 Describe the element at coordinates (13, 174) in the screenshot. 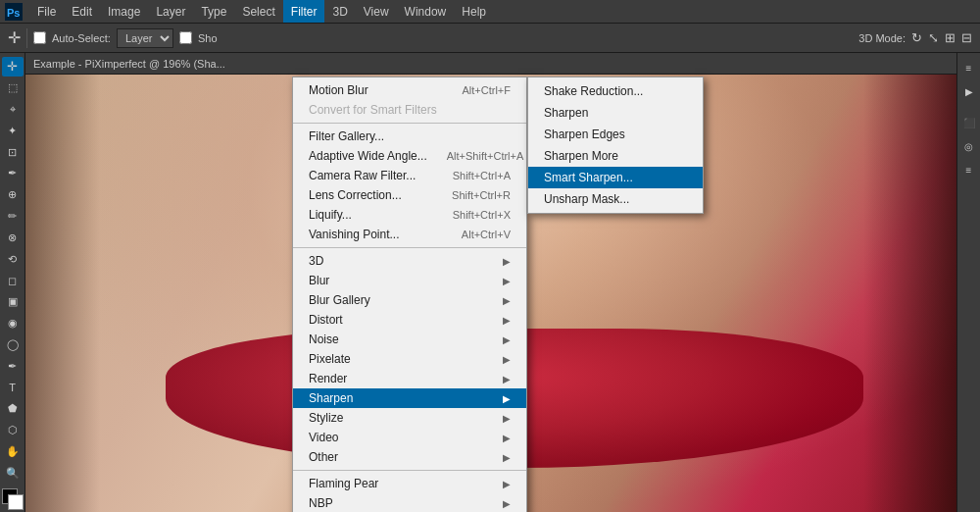

I see `eyedropper-tool: ✒` at that location.